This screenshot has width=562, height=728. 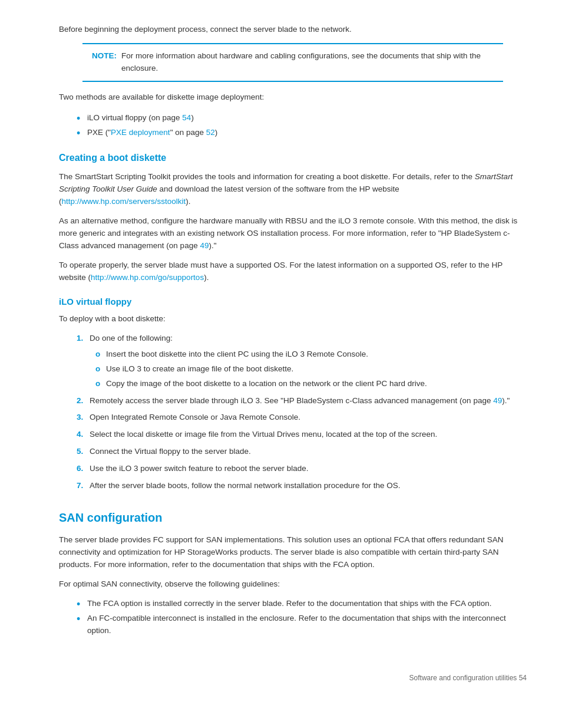 I want to click on page-footer: Software and configuration utilities 54, so click(x=293, y=678).